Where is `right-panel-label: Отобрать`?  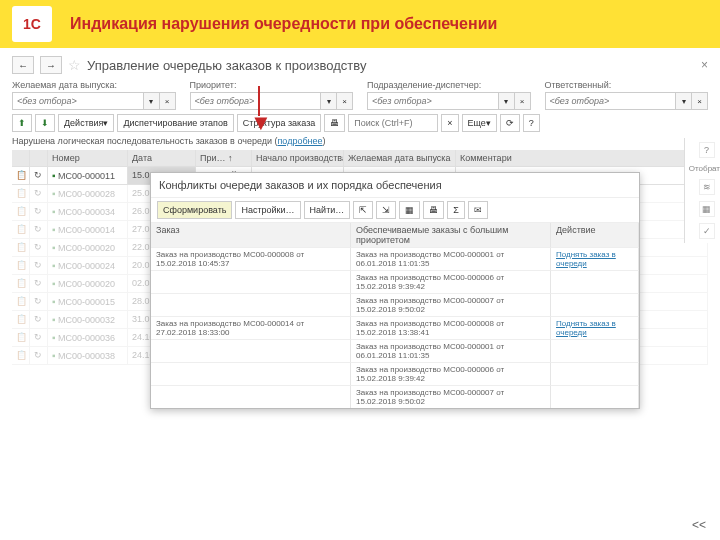
right-panel-label: Отобрать is located at coordinates (704, 168).